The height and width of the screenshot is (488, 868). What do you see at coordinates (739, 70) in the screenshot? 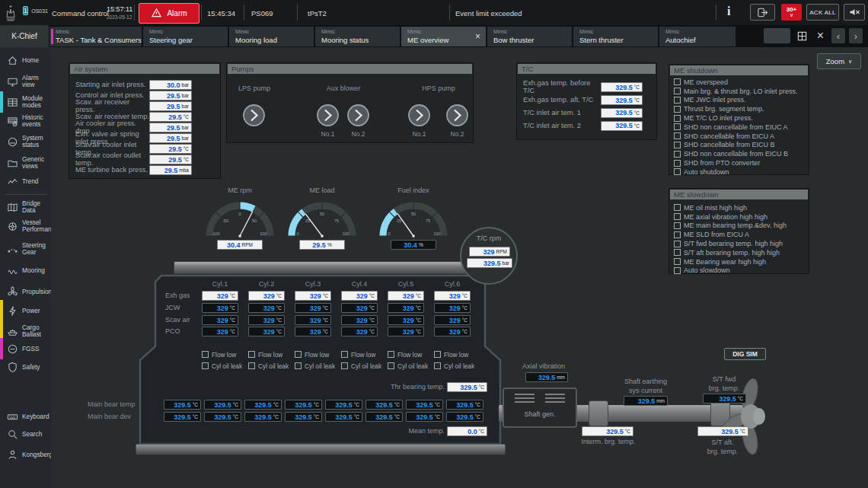
I see `panel-title: ME shutdown` at bounding box center [739, 70].